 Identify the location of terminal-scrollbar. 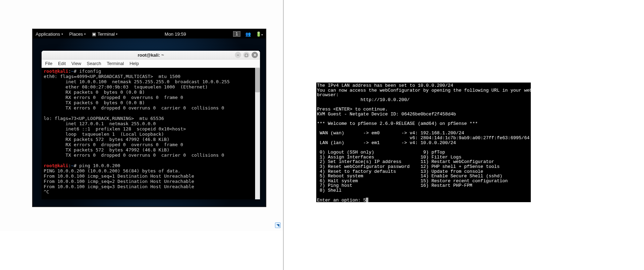
(258, 134).